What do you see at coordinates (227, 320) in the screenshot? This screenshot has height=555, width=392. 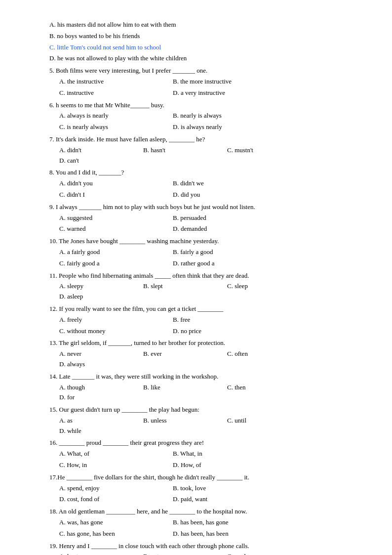 I see `option-item: B. free` at bounding box center [227, 320].